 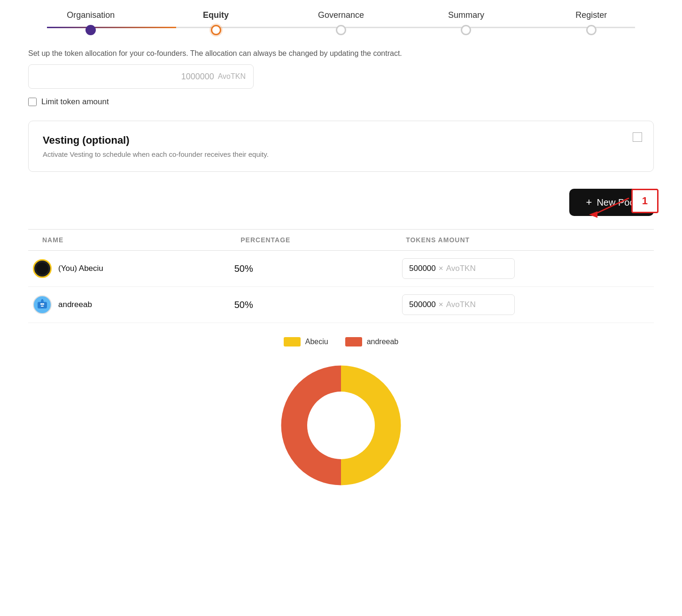 What do you see at coordinates (81, 269) in the screenshot?
I see `user-name-you: (You) Abeciu` at bounding box center [81, 269].